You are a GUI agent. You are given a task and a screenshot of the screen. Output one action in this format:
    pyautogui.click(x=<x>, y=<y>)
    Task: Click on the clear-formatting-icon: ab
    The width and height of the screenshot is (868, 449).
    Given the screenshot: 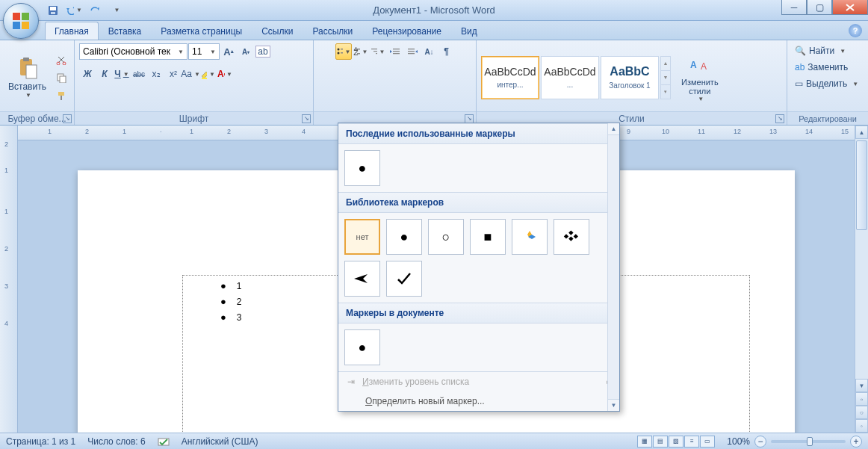 What is the action you would take?
    pyautogui.click(x=263, y=52)
    